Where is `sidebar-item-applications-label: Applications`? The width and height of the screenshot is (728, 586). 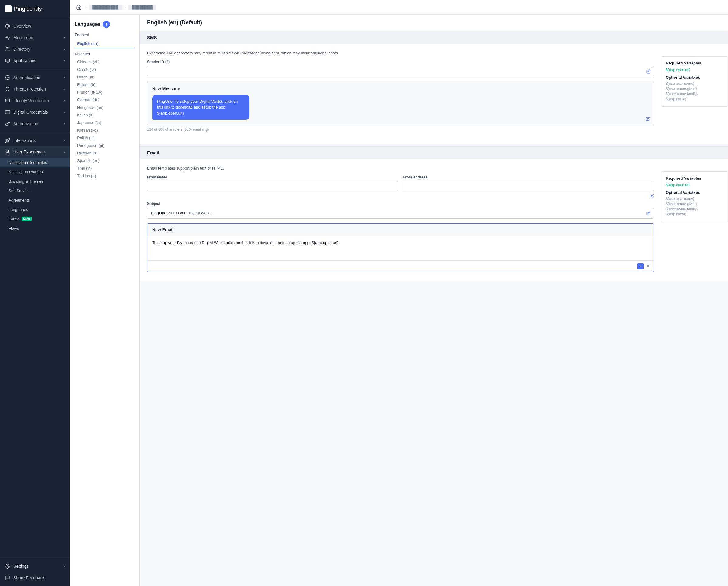 sidebar-item-applications-label: Applications is located at coordinates (37, 61).